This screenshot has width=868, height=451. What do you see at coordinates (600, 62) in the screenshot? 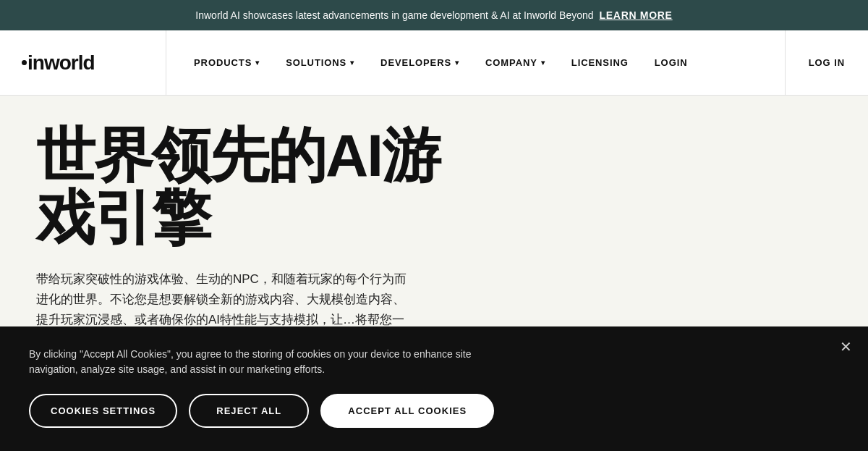
I see `nav-licensing-label: LICENSING` at bounding box center [600, 62].